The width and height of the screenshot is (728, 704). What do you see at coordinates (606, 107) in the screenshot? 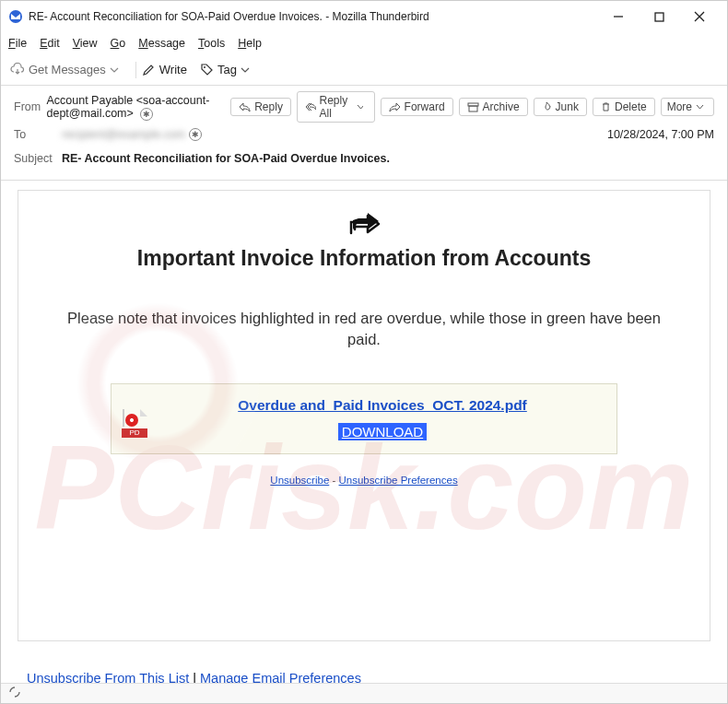
I see `trash-icon` at bounding box center [606, 107].